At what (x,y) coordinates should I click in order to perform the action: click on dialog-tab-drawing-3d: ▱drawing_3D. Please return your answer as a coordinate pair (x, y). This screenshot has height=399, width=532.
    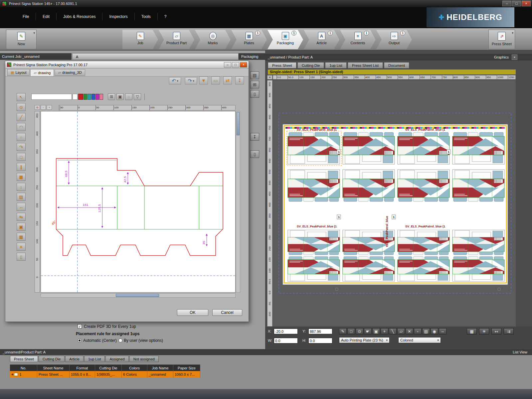
    Looking at the image, I should click on (70, 72).